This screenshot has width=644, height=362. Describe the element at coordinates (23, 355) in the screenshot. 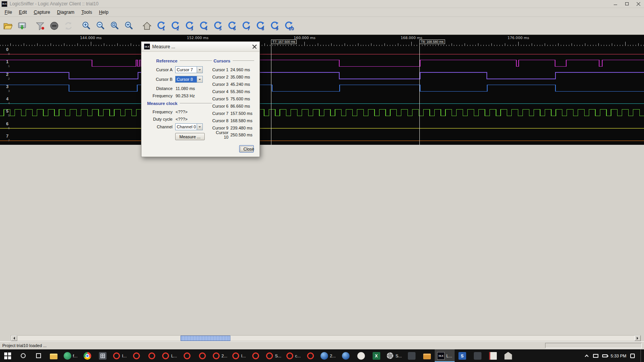

I see `search-icon` at that location.